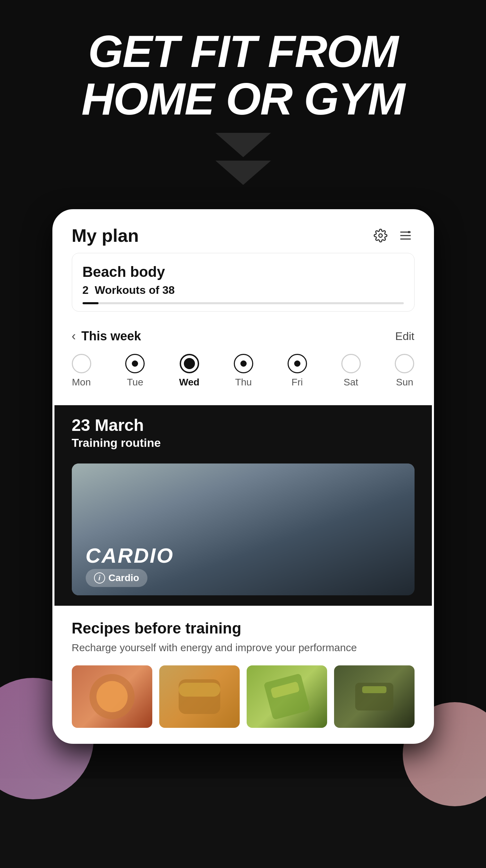  What do you see at coordinates (404, 364) in the screenshot?
I see `day-sun-radio` at bounding box center [404, 364].